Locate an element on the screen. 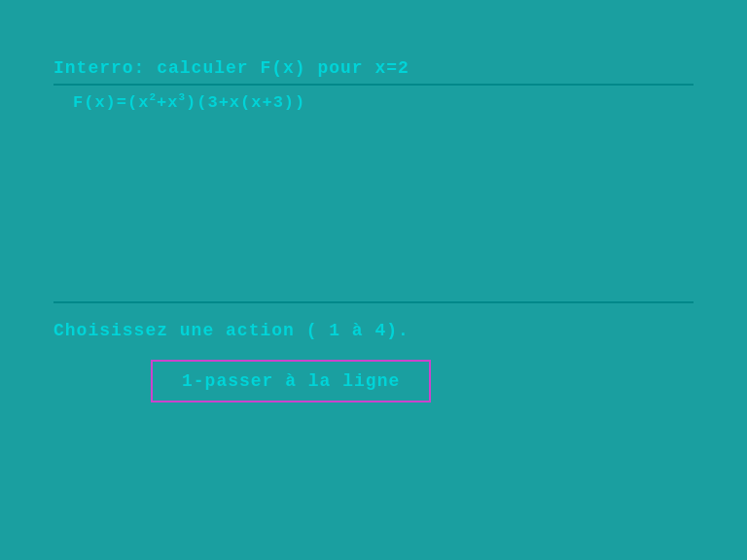 This screenshot has height=560, width=747. formula-line: F(x)=(x2+x3)(3+x(x+3)) is located at coordinates (383, 103).